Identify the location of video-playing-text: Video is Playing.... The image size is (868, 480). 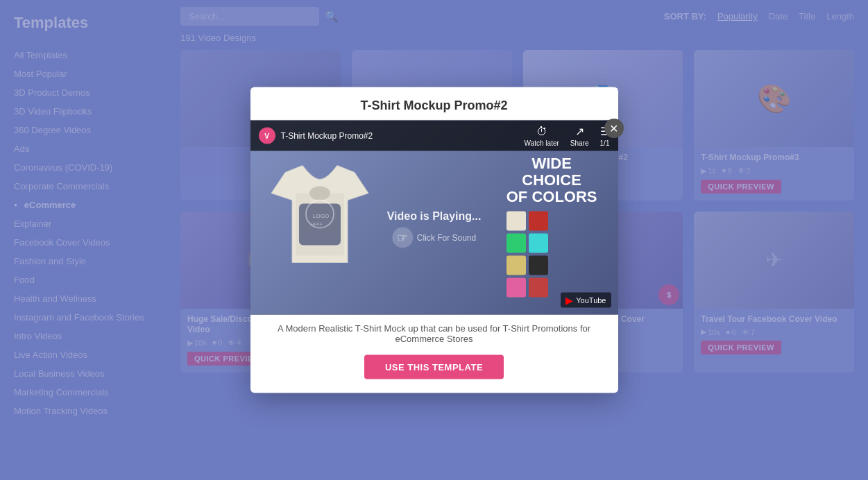
(434, 216).